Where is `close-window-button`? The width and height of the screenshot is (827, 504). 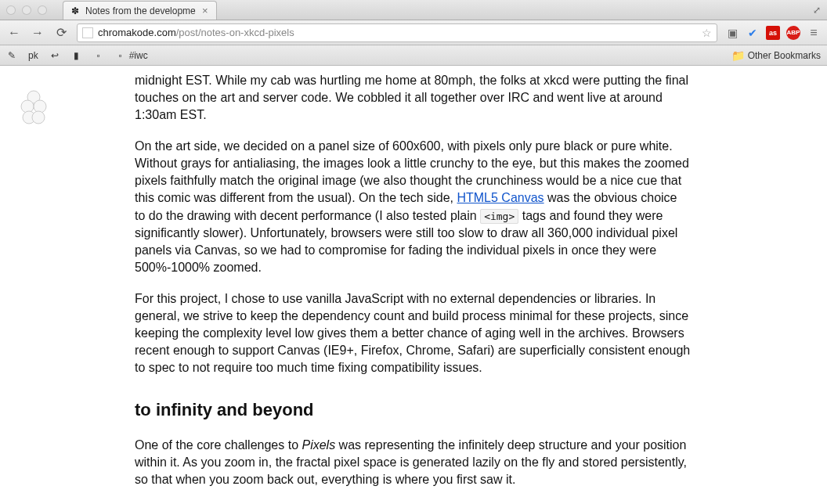 close-window-button is located at coordinates (11, 10).